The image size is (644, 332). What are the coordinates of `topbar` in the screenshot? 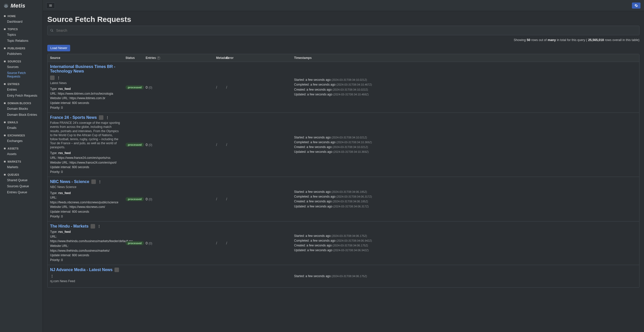 It's located at (343, 6).